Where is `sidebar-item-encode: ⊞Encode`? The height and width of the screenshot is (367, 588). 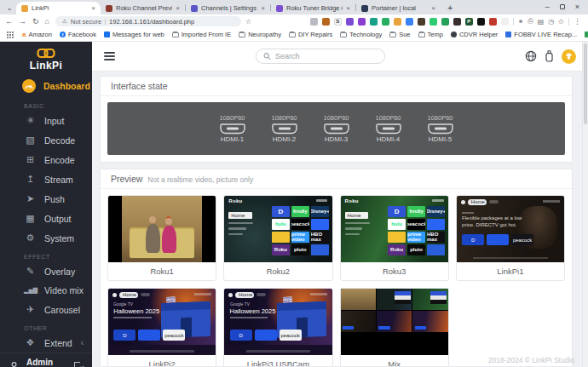
sidebar-item-encode: ⊞Encode is located at coordinates (46, 160).